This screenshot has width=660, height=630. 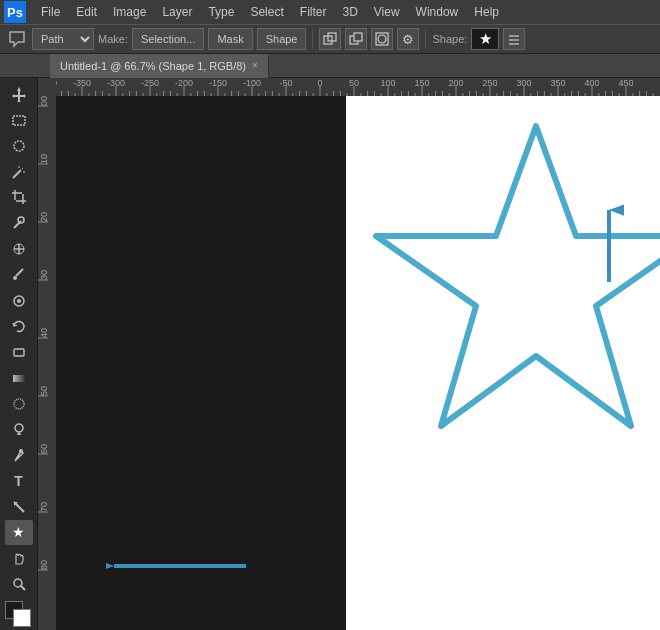 What do you see at coordinates (18, 532) in the screenshot?
I see `shape-tool-icon: ★` at bounding box center [18, 532].